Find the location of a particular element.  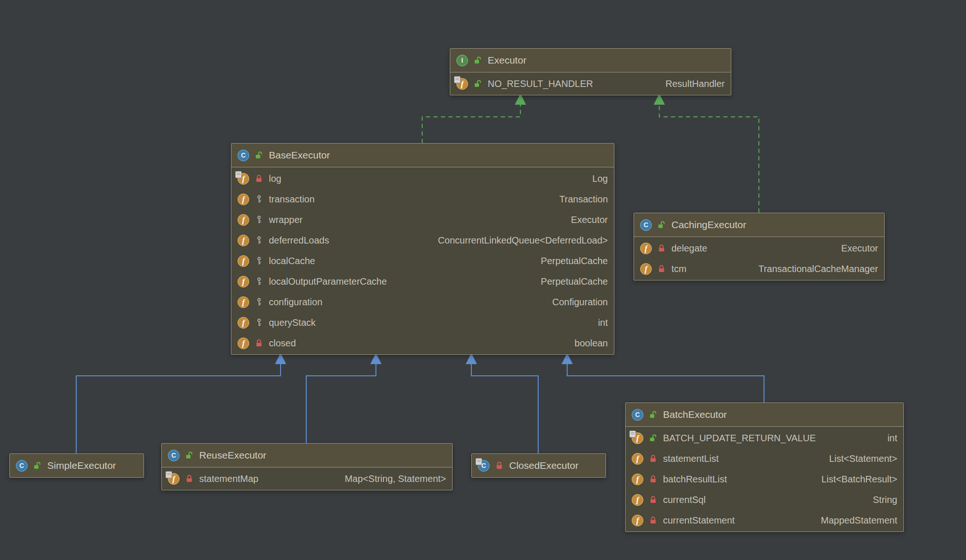

class-title: SimpleExecutor is located at coordinates (81, 466).